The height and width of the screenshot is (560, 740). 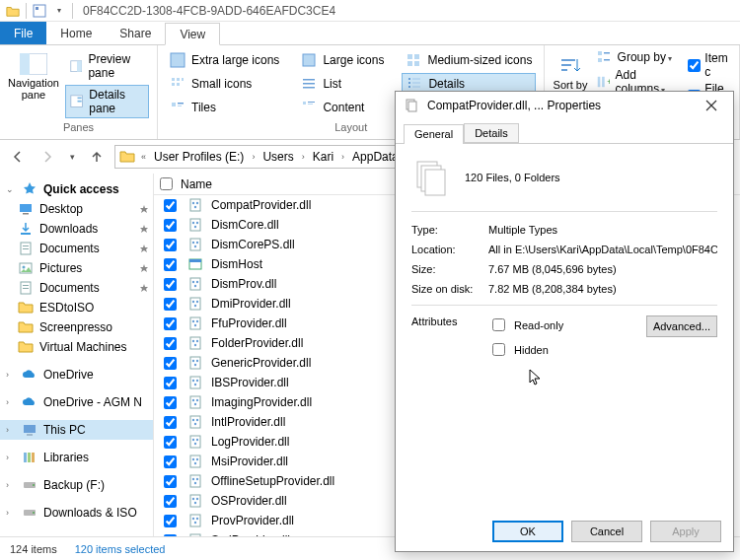 What do you see at coordinates (278, 157) in the screenshot?
I see `breadcrumb-segment: Users` at bounding box center [278, 157].